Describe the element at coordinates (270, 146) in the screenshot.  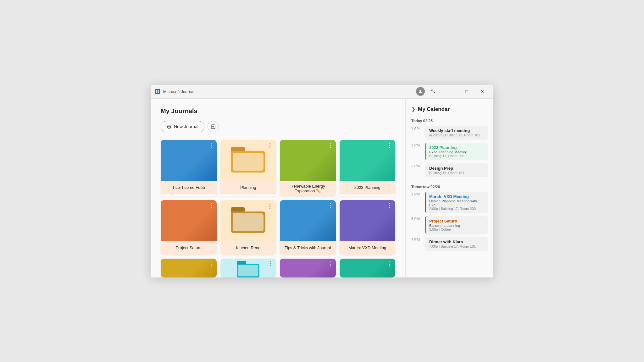
I see `kebab-menu-planning: ⋮` at that location.